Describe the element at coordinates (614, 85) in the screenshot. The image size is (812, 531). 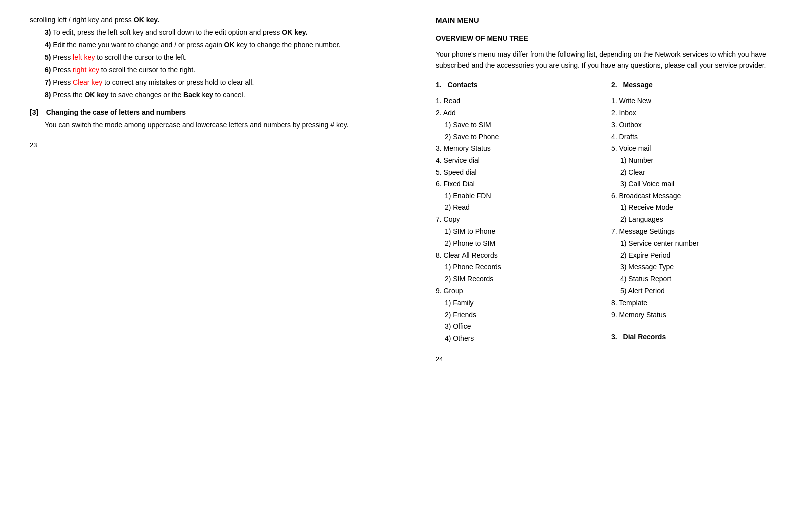
I see `message-num: 2.` at that location.